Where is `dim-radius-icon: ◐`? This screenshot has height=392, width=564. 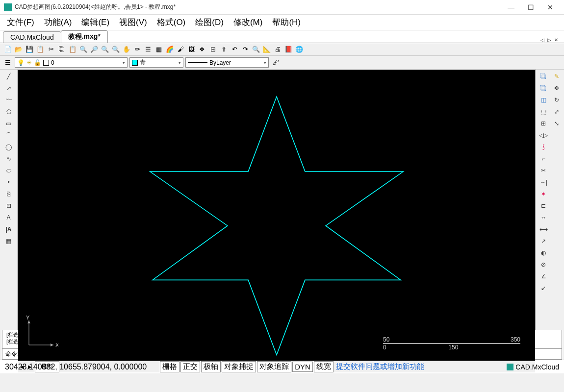 dim-radius-icon: ◐ is located at coordinates (543, 253).